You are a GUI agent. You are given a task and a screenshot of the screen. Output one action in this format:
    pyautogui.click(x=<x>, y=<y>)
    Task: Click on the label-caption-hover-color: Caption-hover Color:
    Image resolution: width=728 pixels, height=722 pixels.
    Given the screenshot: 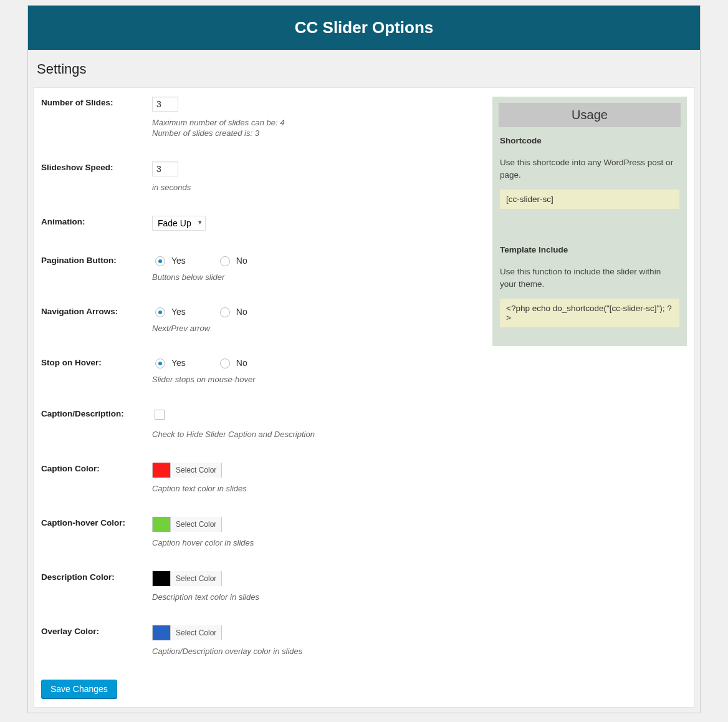 What is the action you would take?
    pyautogui.click(x=97, y=522)
    